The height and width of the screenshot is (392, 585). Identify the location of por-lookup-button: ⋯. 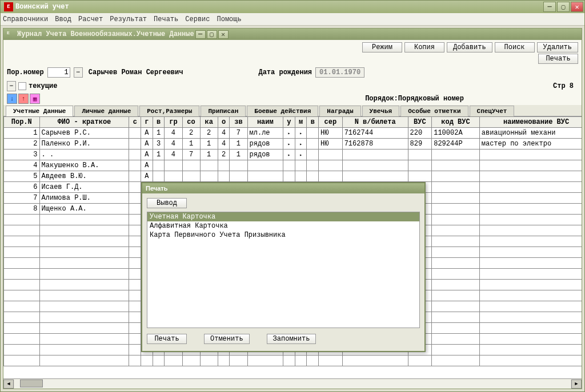
(78, 72).